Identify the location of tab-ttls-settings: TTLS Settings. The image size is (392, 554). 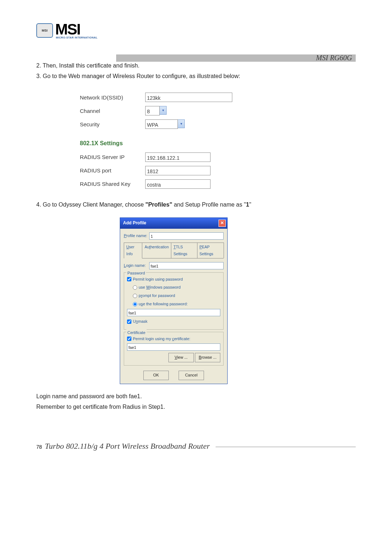
(184, 250).